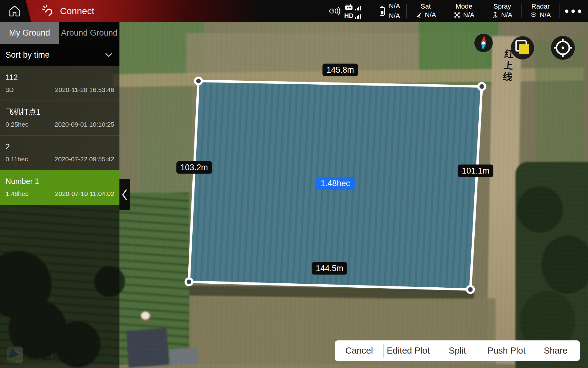 This screenshot has height=368, width=588. Describe the element at coordinates (456, 11) in the screenshot. I see `telemetry-status-bar: R HD` at that location.